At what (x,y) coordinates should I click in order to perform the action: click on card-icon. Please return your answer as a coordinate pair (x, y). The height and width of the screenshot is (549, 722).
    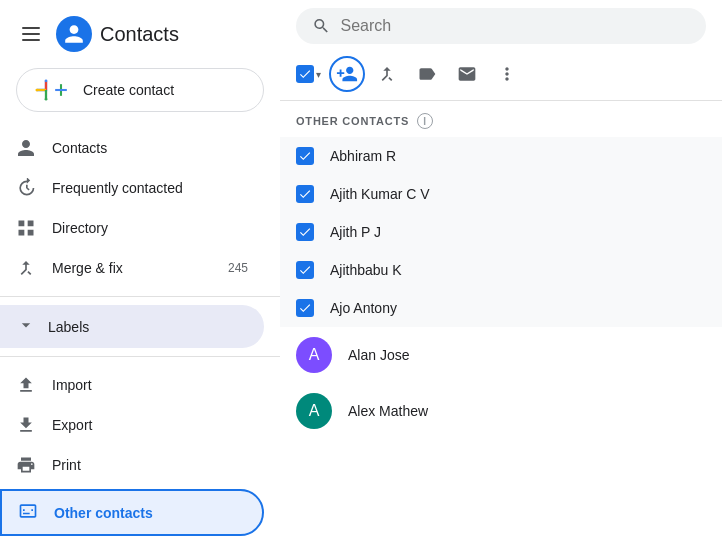
    Looking at the image, I should click on (28, 512).